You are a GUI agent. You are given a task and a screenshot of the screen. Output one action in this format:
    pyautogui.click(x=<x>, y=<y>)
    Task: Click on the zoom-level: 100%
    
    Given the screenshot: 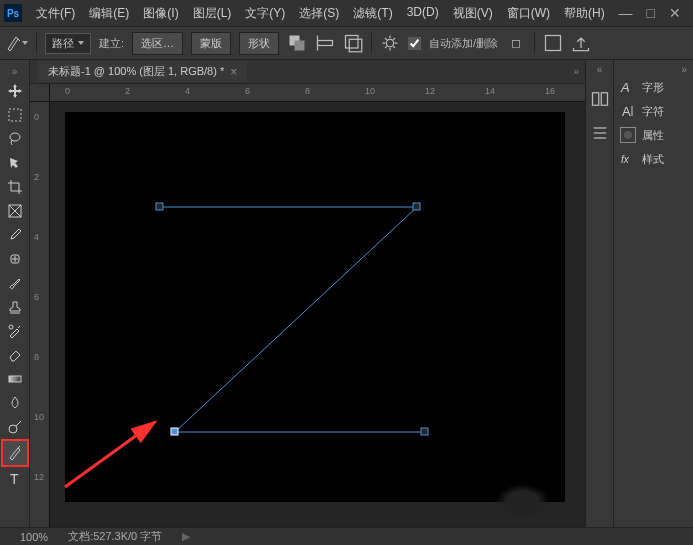 What is the action you would take?
    pyautogui.click(x=34, y=537)
    